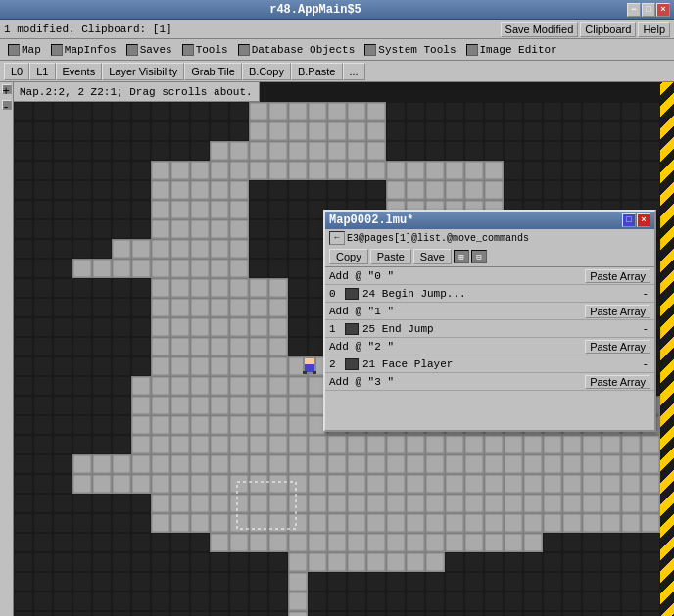  I want to click on data-row-0: 0 24 Begin Jump... -, so click(490, 294).